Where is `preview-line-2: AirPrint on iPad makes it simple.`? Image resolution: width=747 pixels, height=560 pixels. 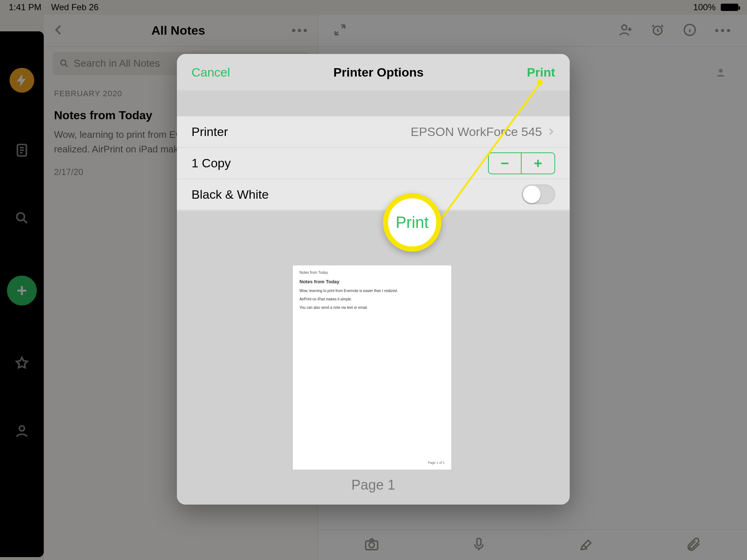
preview-line-2: AirPrint on iPad makes it simple. is located at coordinates (372, 299).